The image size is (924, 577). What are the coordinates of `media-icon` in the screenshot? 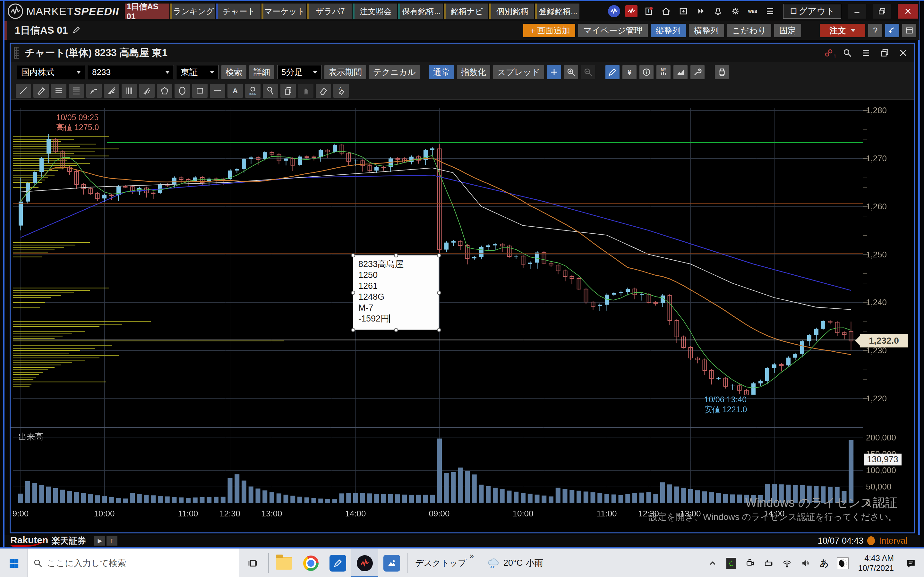 It's located at (701, 11).